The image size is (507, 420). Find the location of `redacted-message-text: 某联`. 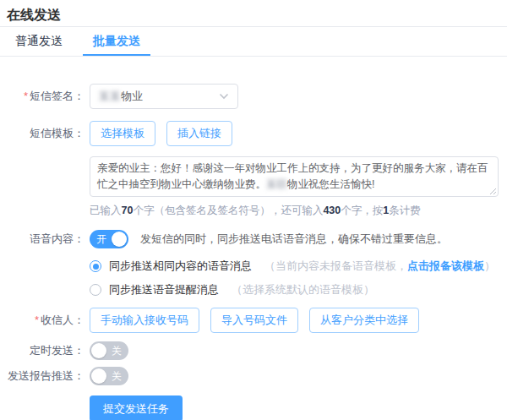

redacted-message-text: 某联 is located at coordinates (277, 184).